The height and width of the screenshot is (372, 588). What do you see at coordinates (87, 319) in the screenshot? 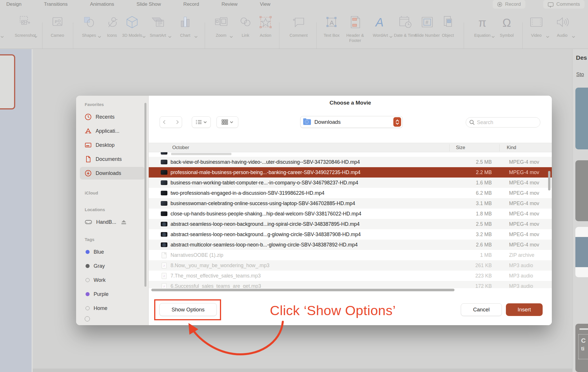
I see `sidebar-partial-item` at bounding box center [87, 319].